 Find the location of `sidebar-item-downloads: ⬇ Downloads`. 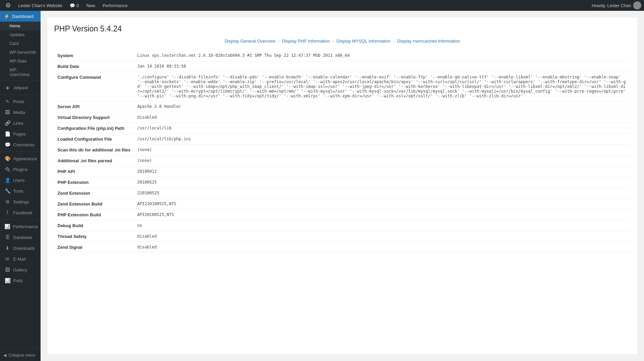

sidebar-item-downloads: ⬇ Downloads is located at coordinates (20, 248).